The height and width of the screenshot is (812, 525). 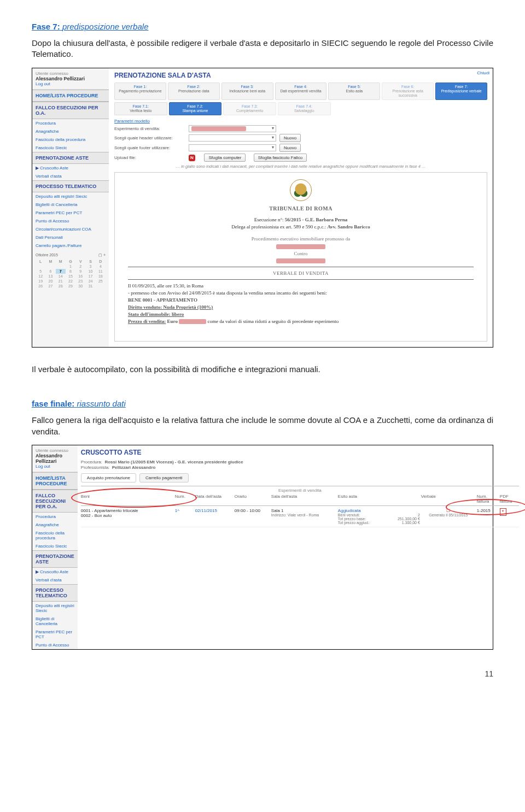 What do you see at coordinates (71, 176) in the screenshot?
I see `nav-verbali: Verbali d'asta` at bounding box center [71, 176].